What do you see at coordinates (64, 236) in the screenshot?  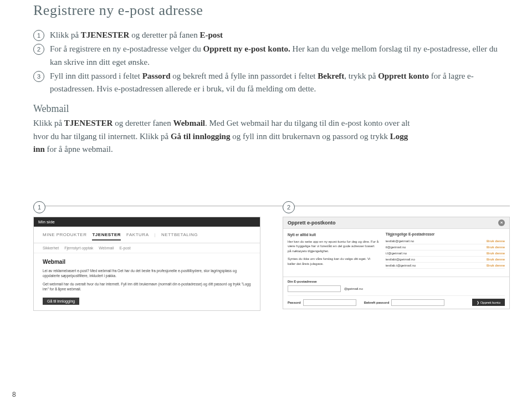 I see `tab-mine-produkter: MINE PRODUKTER` at bounding box center [64, 236].